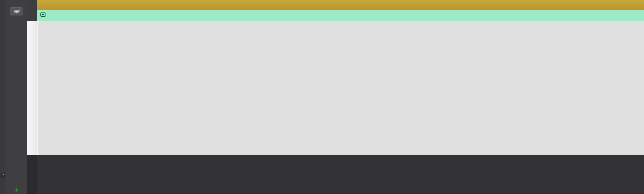  What do you see at coordinates (16, 12) in the screenshot?
I see `catalog-button` at bounding box center [16, 12].